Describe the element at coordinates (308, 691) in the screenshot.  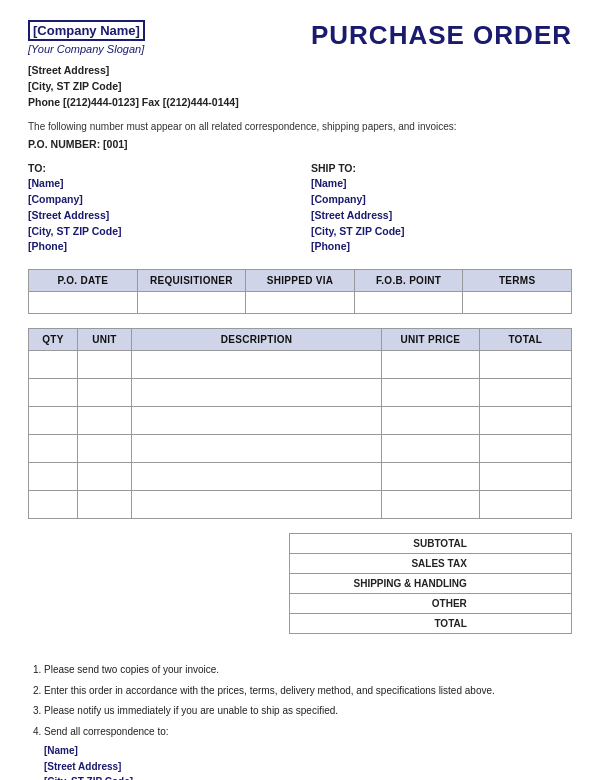
I see `note-2: Enter this order in accordance with the …` at that location.